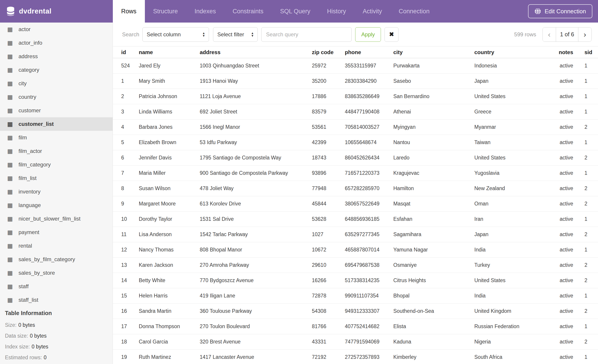  I want to click on sidebar-item-film: ▦film, so click(56, 138).